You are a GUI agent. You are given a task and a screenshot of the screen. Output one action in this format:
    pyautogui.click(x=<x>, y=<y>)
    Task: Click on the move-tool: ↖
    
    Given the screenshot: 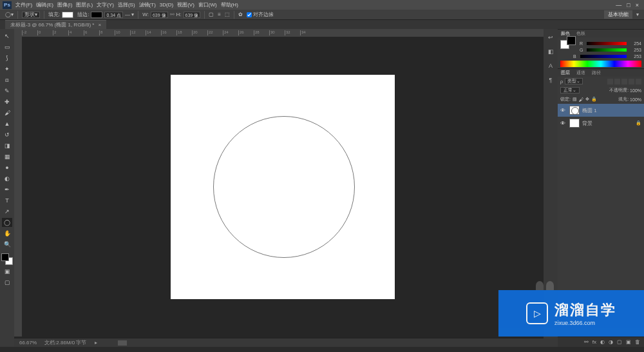 What is the action you would take?
    pyautogui.click(x=7, y=36)
    